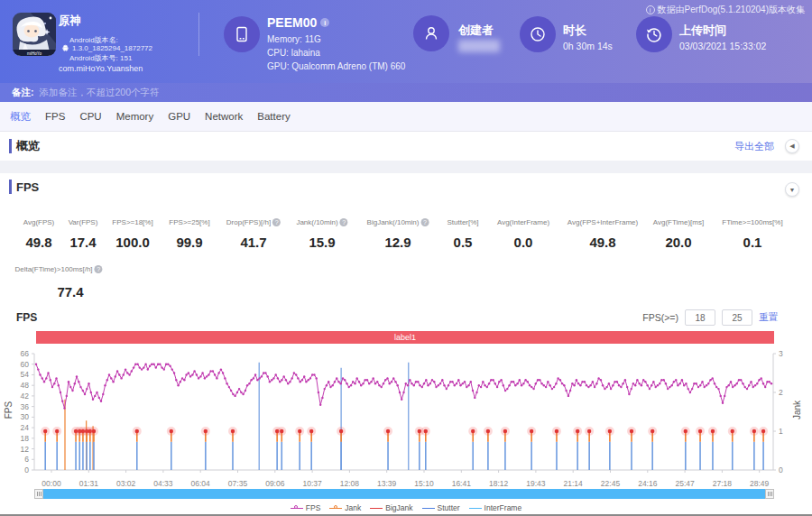  Describe the element at coordinates (523, 235) in the screenshot. I see `metric-8: Avg(InterFrame)0.0` at that location.